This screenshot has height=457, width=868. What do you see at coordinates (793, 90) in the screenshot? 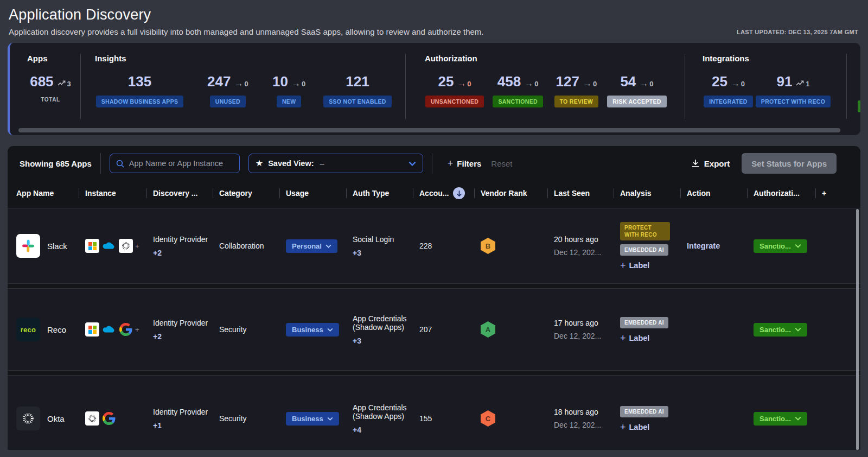
I see `metric-protect-with-reco: 91 1 PROTECT WITH RECO` at bounding box center [793, 90].